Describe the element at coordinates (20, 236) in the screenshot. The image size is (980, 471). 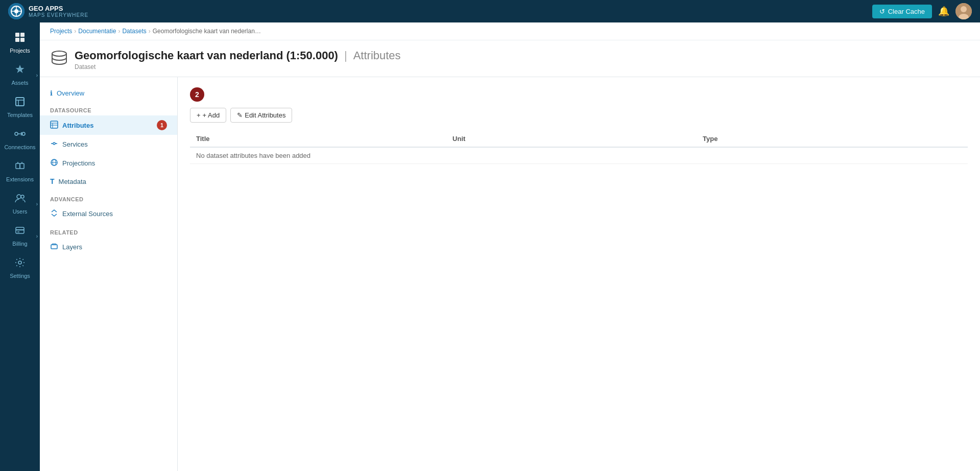
I see `sidebar-item-billing: Billing ›` at that location.